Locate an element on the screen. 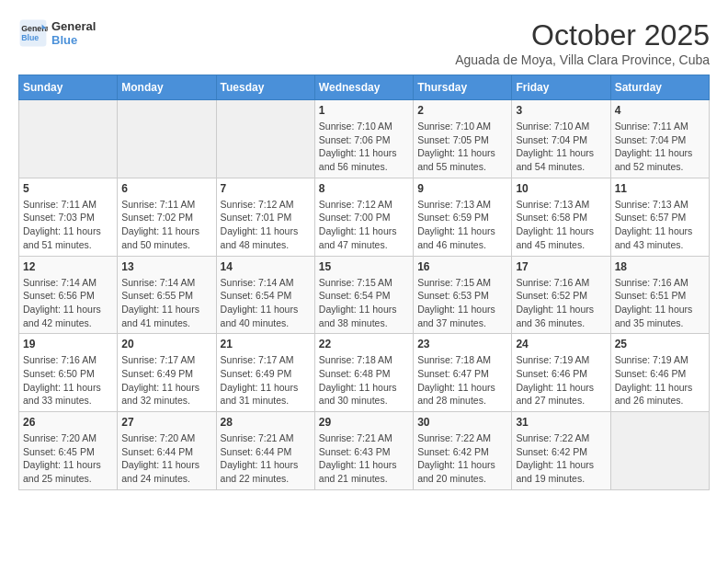 The height and width of the screenshot is (563, 728). day-info: Sunrise: 7:16 AM Sunset: 6:52 PM Dayligh… is located at coordinates (561, 304).